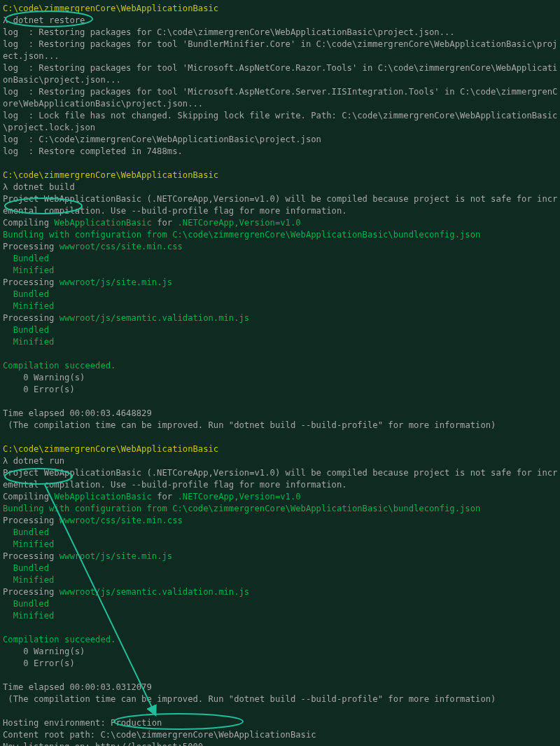 The width and height of the screenshot is (560, 746). Describe the element at coordinates (44, 187) in the screenshot. I see `command-dotnet-build: dotnet build` at that location.